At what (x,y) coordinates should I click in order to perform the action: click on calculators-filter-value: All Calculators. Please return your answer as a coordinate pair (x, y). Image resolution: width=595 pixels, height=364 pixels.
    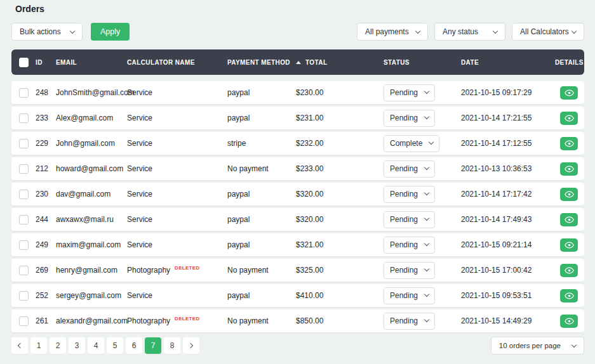
    Looking at the image, I should click on (545, 32).